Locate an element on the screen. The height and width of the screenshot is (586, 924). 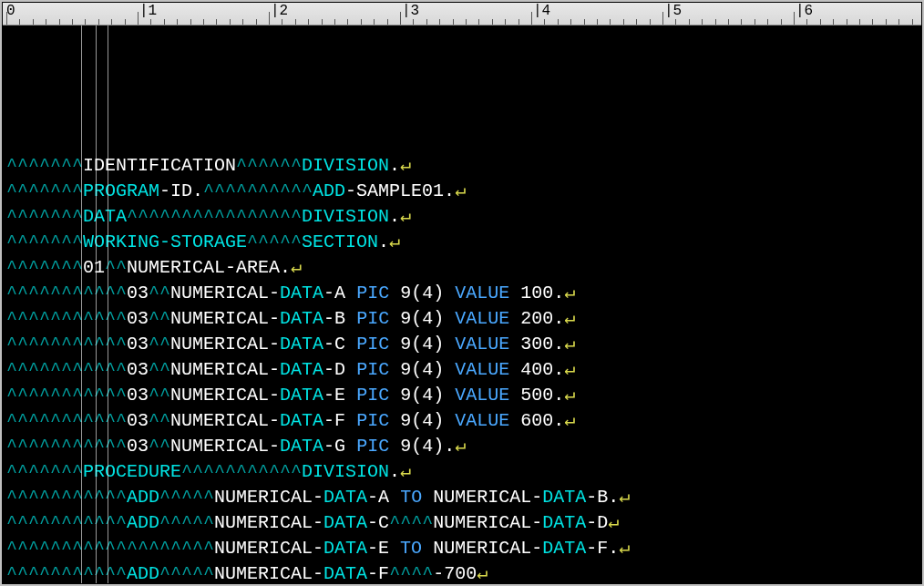
code-token: 01 is located at coordinates (94, 268).